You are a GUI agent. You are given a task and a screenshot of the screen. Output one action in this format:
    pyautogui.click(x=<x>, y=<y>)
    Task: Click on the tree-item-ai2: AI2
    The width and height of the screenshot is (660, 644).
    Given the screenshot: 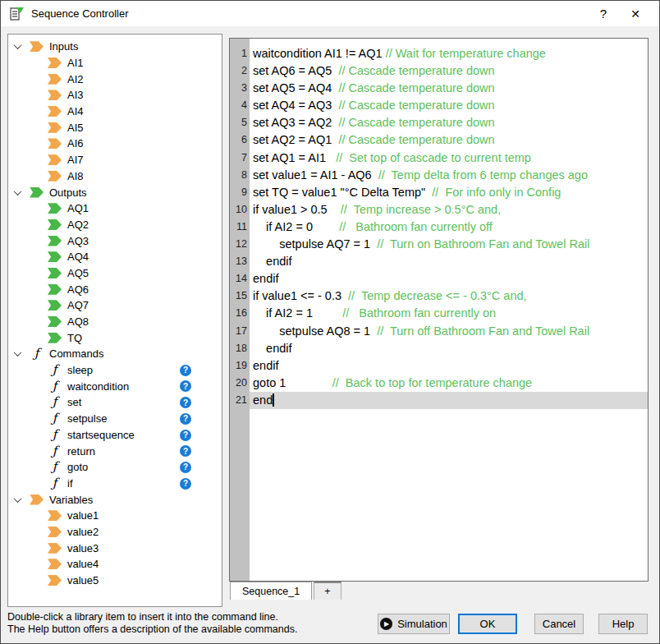 What is the action you would take?
    pyautogui.click(x=115, y=79)
    